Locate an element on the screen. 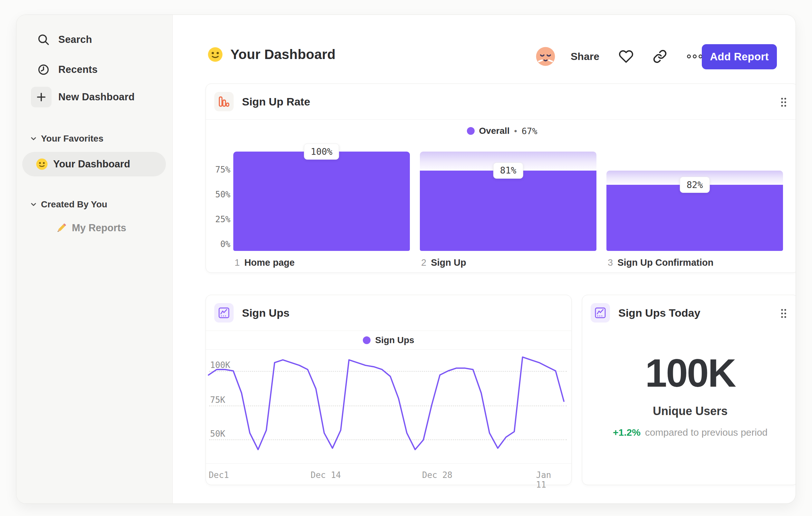  metric-delta-row: +1.2% compared to previous period is located at coordinates (689, 433).